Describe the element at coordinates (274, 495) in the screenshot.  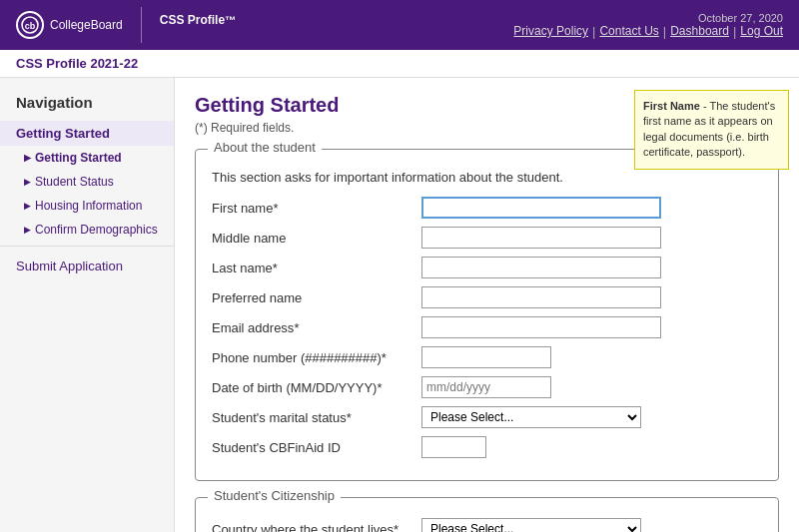
I see `citizenship-legend: Student's Citizenship` at that location.